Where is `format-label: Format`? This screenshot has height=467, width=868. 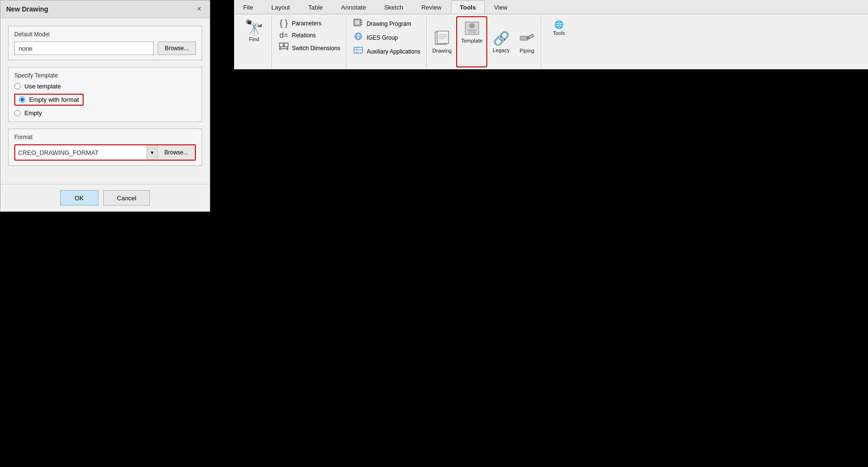 format-label: Format is located at coordinates (105, 137).